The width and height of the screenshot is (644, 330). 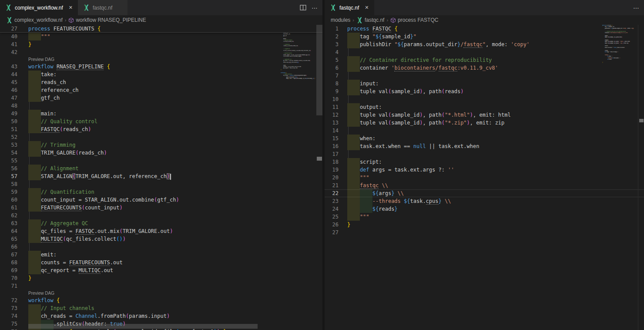 What do you see at coordinates (636, 8) in the screenshot?
I see `more-actions-icon: ⋯` at bounding box center [636, 8].